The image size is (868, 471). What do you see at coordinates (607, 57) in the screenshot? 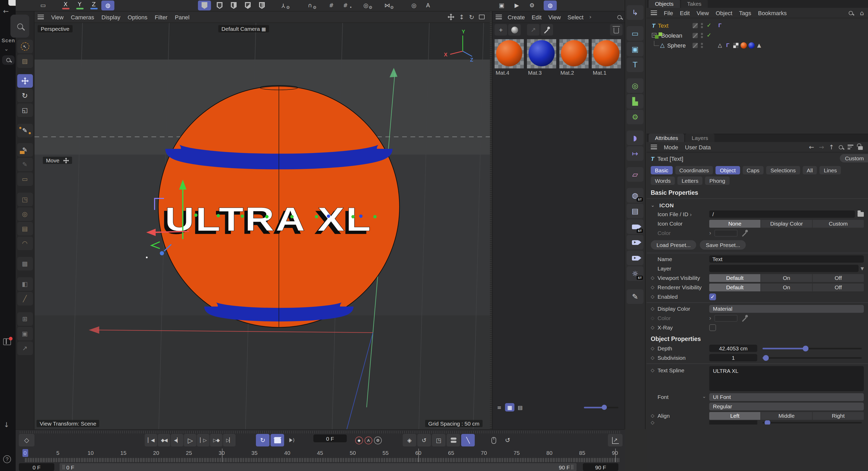
I see `material-mat.1: Mat.1` at bounding box center [607, 57].